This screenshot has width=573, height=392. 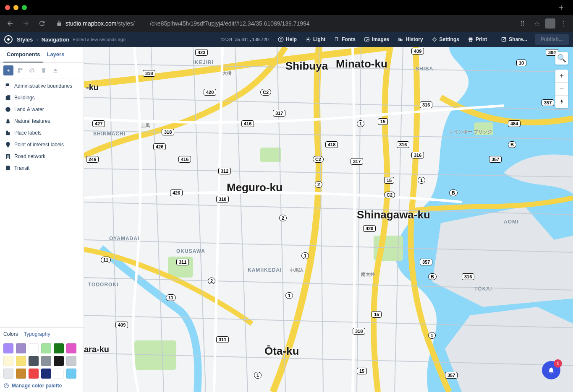 What do you see at coordinates (434, 39) in the screenshot?
I see `gear-icon` at bounding box center [434, 39].